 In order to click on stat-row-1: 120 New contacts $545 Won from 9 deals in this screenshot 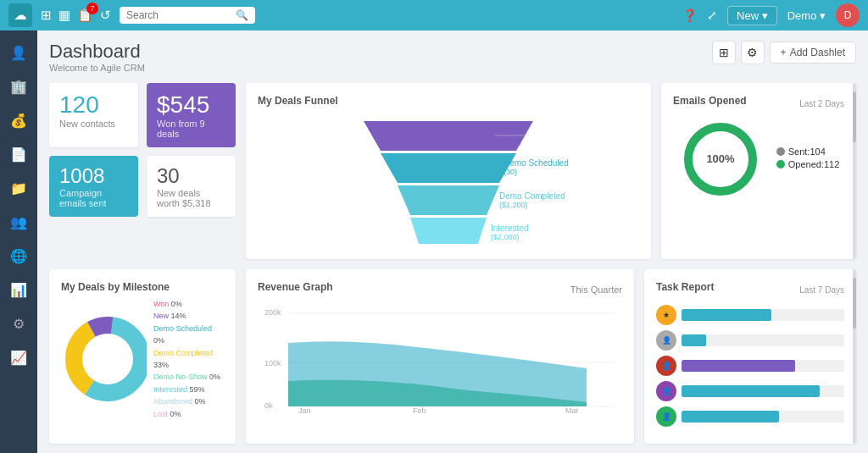, I will do `click(142, 115)`.